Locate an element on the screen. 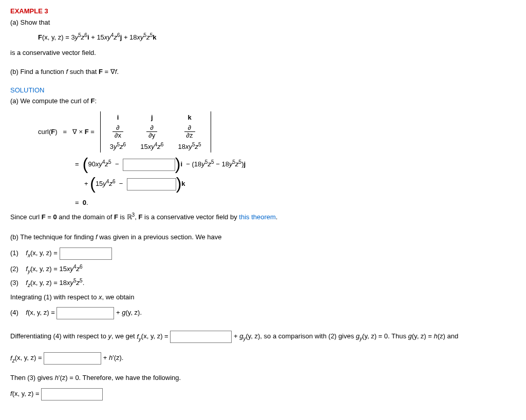 The height and width of the screenshot is (420, 526). part-a-prompt: (a) Show that is located at coordinates (263, 23).